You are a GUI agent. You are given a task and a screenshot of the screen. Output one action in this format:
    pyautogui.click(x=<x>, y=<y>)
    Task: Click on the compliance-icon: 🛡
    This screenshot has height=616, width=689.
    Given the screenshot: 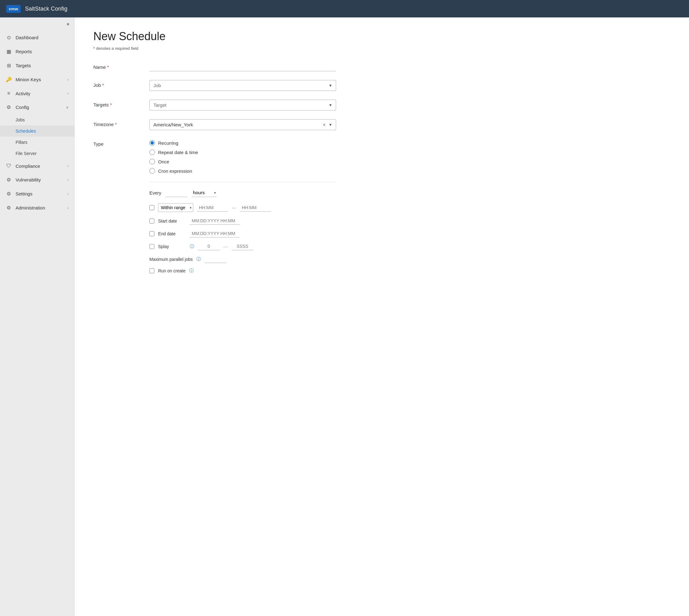 What is the action you would take?
    pyautogui.click(x=9, y=166)
    